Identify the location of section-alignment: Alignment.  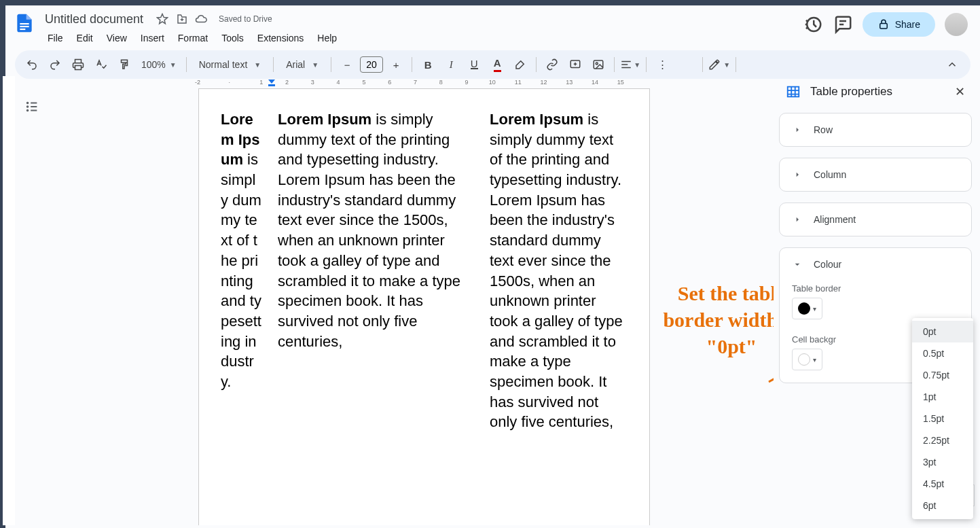
(875, 219).